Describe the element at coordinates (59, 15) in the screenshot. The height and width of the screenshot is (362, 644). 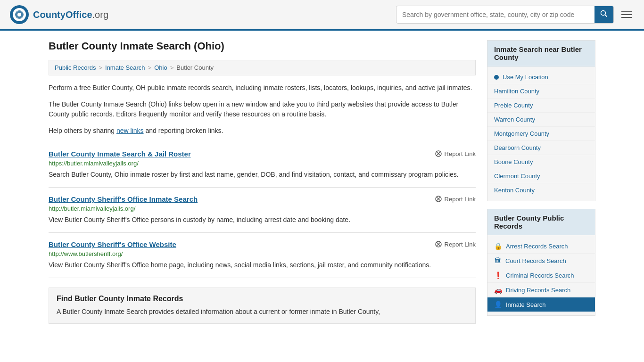
I see `logo-area: CountyOffice.org` at that location.